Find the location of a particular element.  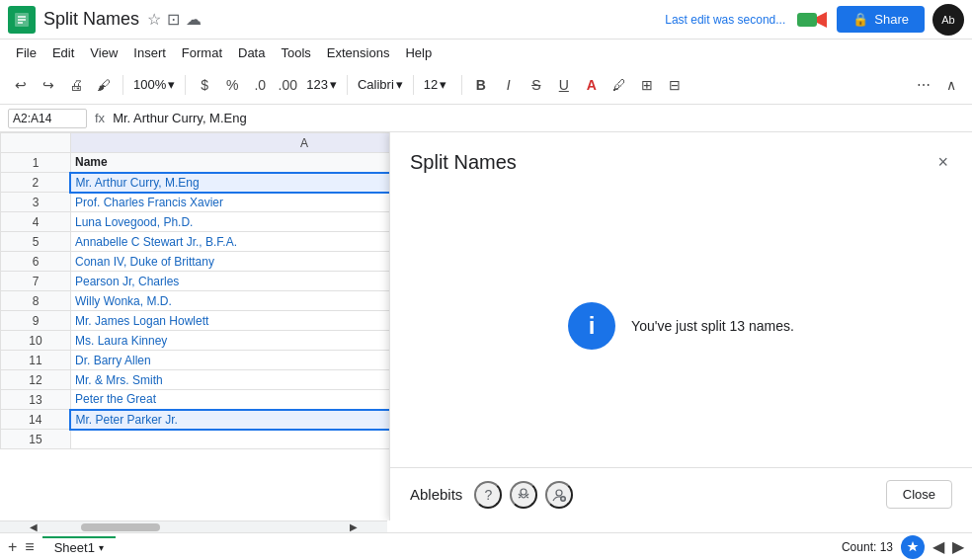

collapse-toolbar-button: ∧ is located at coordinates (951, 85).